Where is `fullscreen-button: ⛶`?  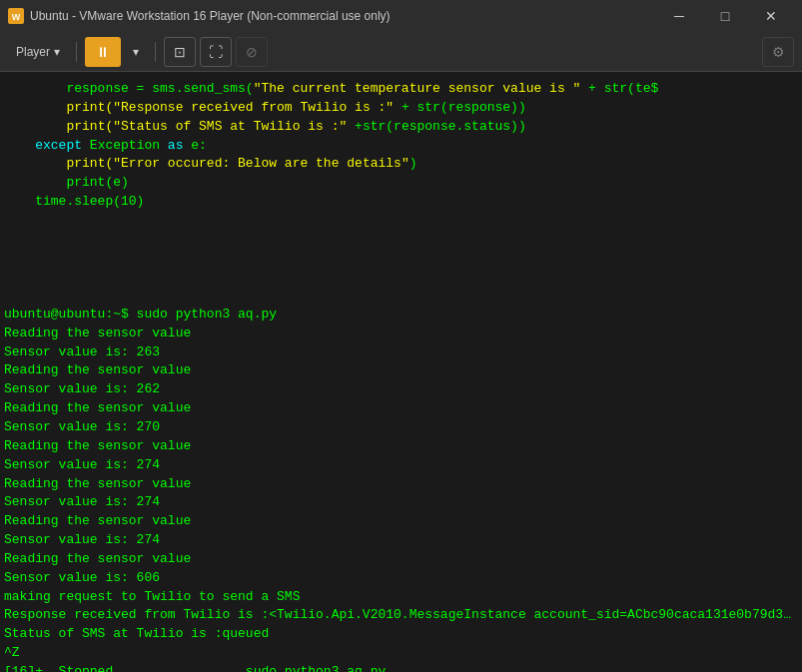 fullscreen-button: ⛶ is located at coordinates (216, 52).